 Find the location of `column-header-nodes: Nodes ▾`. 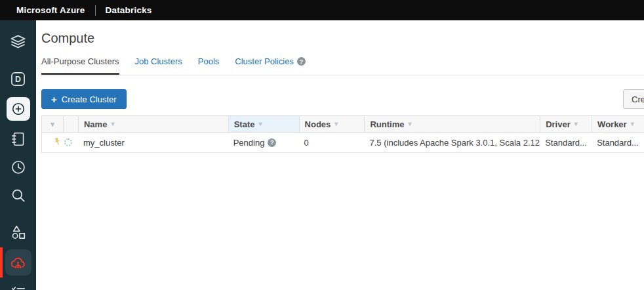

column-header-nodes: Nodes ▾ is located at coordinates (332, 124).